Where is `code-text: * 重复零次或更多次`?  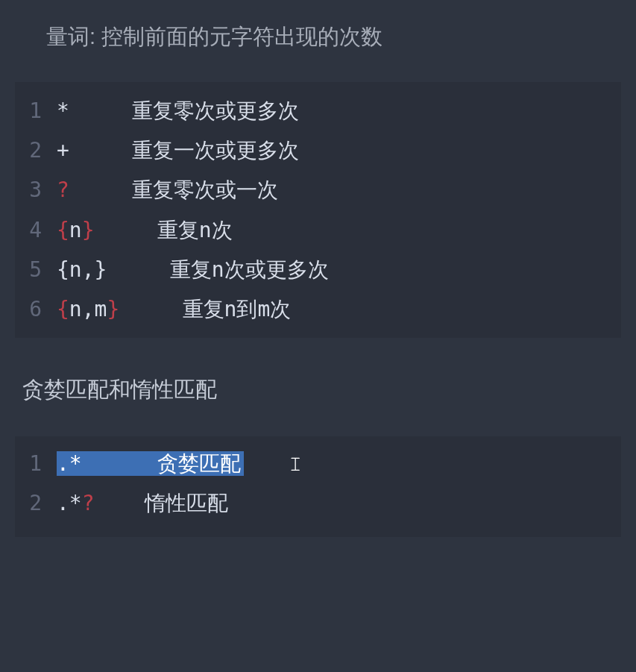
code-text: * 重复零次或更多次 is located at coordinates (177, 110).